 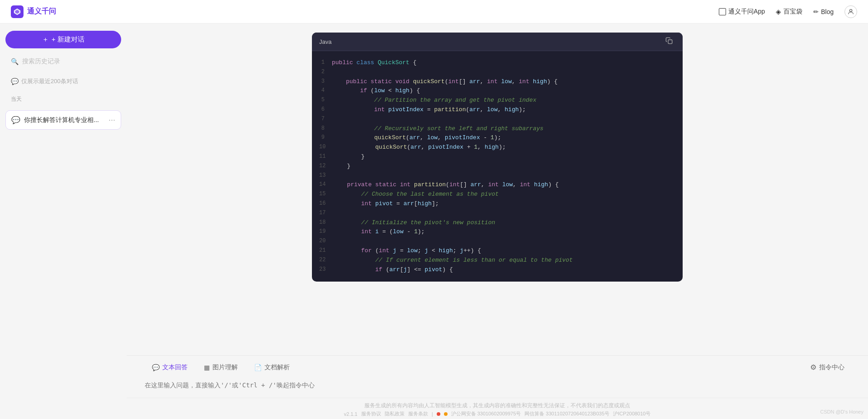 What do you see at coordinates (207, 367) in the screenshot?
I see `image-icon: ▦` at bounding box center [207, 367].